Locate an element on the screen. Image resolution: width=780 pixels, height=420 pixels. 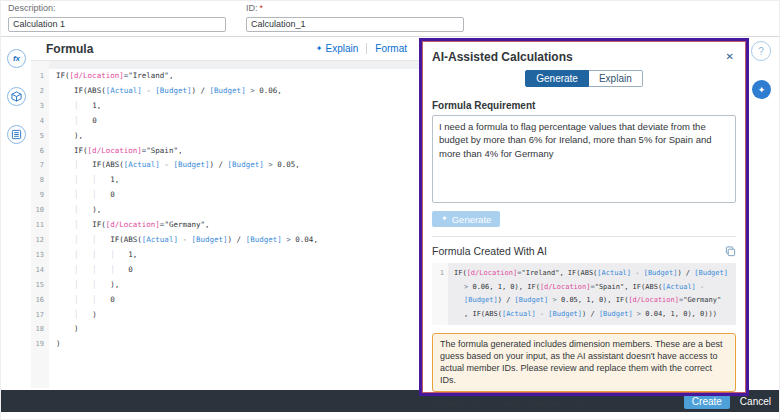
description-label: Description: is located at coordinates (117, 8).